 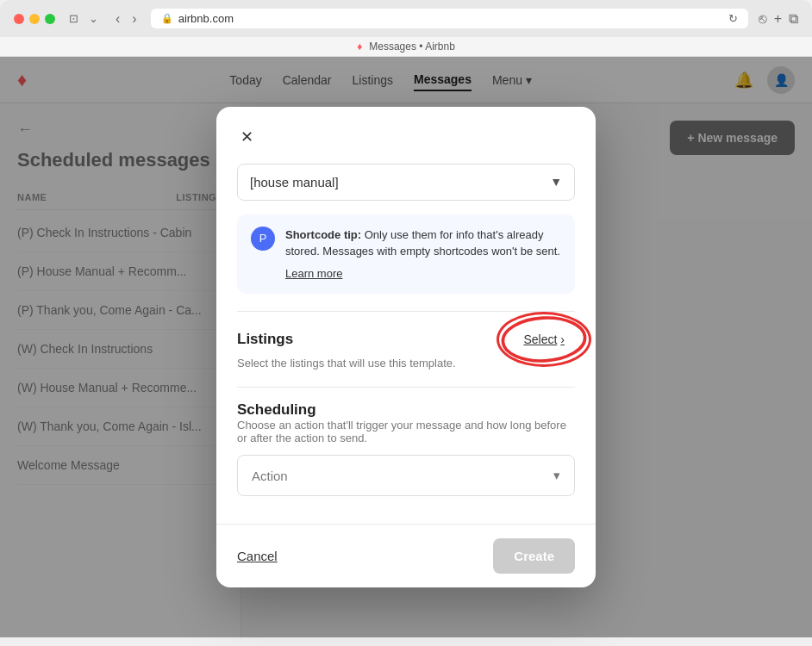 What do you see at coordinates (778, 19) in the screenshot?
I see `new-tab-icon: +` at bounding box center [778, 19].